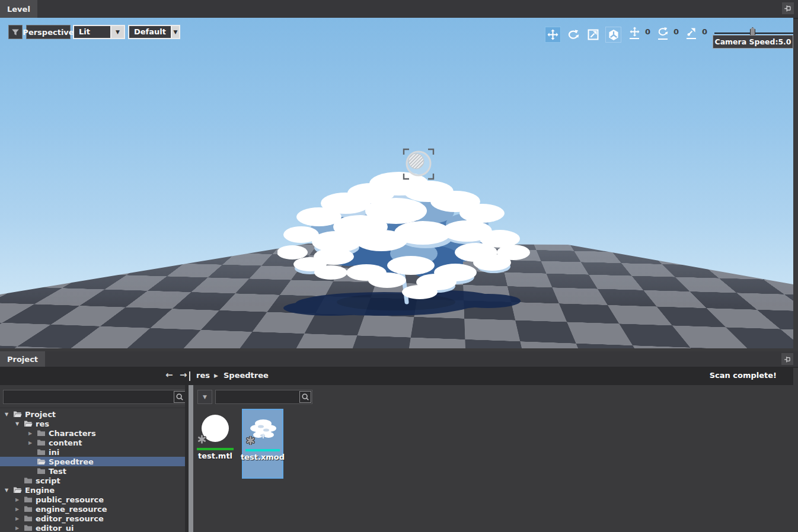  Describe the element at coordinates (264, 397) in the screenshot. I see `asset-search` at that location.